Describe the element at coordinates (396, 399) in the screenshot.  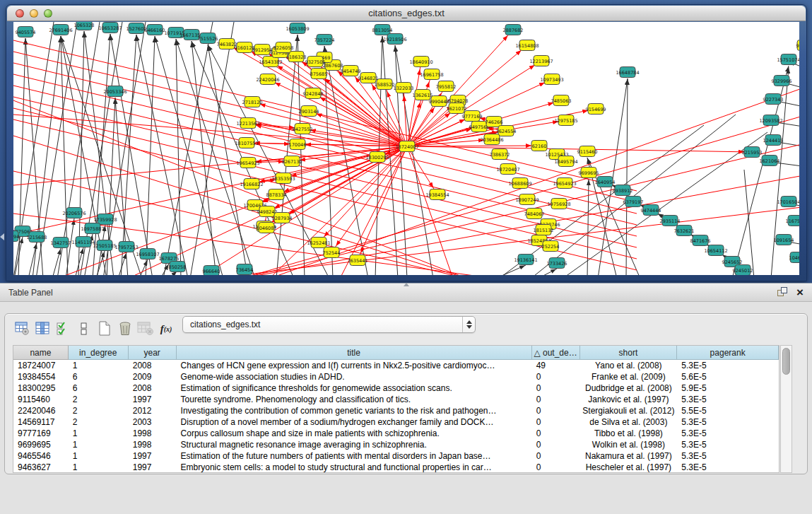
I see `table-row: 911546021997Tourette syndrome. Phenomeno…` at that location.